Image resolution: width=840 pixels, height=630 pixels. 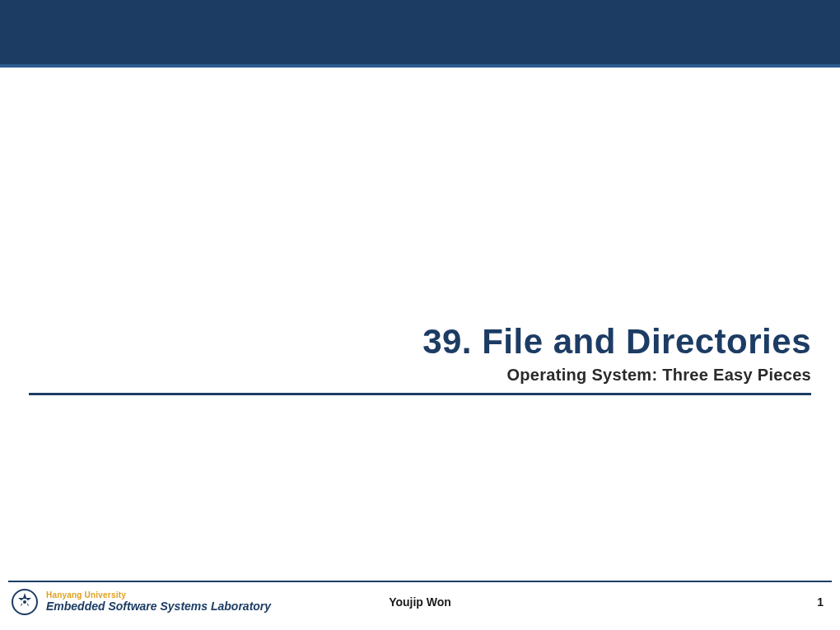 What do you see at coordinates (420, 376) in the screenshot?
I see `slide-subtitle: Operating System: Three Easy Pieces` at bounding box center [420, 376].